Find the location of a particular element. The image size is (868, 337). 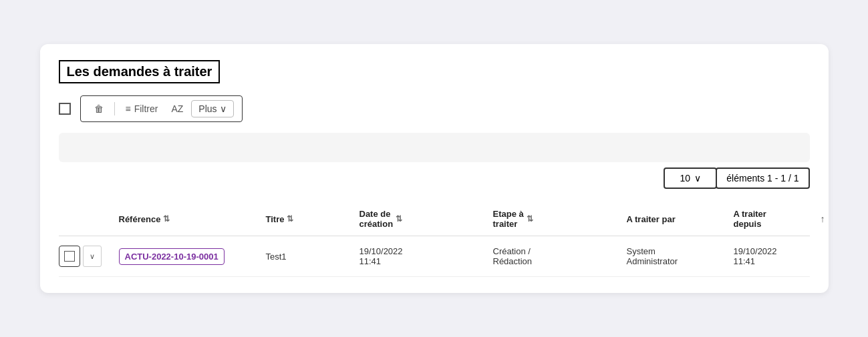

toolbar-inner: 🗑 ≡ Filtrer AZ Plus ∨ is located at coordinates (162, 109).